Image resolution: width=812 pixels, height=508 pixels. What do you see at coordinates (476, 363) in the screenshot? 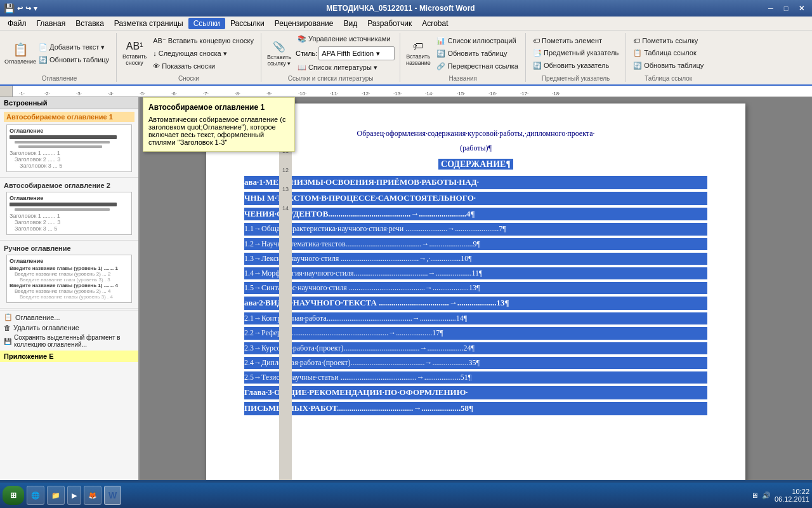
I see `doc-line-13: 2.4→Дипломная·работа·(проект)...........…` at bounding box center [476, 363].